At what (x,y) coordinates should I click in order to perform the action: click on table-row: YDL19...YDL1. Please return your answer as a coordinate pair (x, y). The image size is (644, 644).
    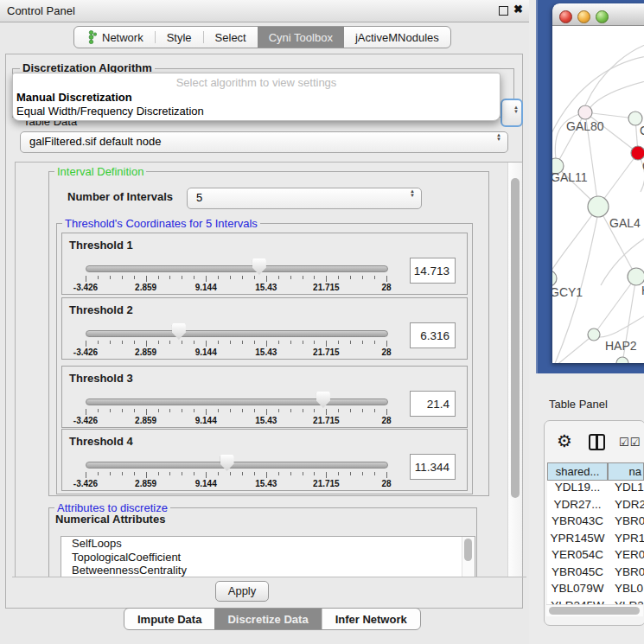
    Looking at the image, I should click on (596, 489).